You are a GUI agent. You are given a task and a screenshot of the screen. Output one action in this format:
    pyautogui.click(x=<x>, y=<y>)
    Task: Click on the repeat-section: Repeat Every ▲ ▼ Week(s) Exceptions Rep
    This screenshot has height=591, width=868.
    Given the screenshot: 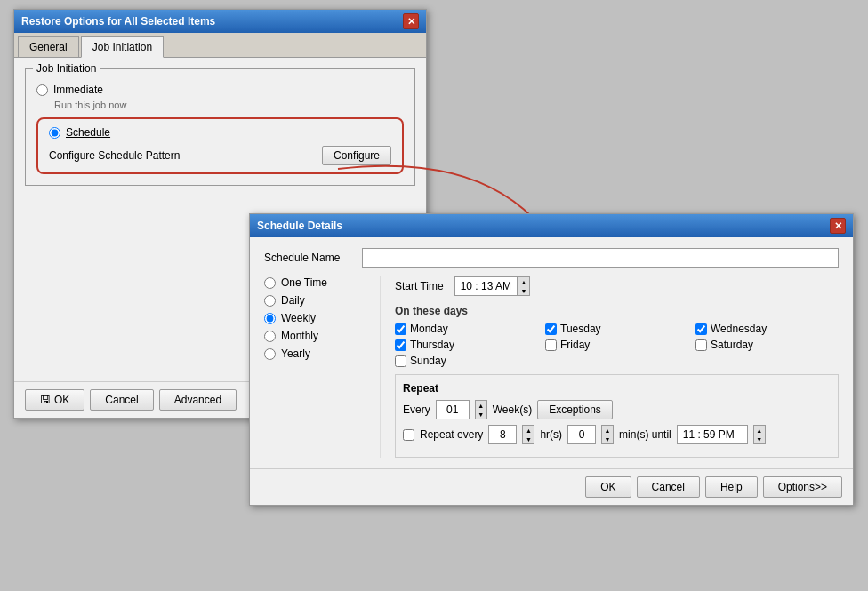 What is the action you would take?
    pyautogui.click(x=617, y=416)
    